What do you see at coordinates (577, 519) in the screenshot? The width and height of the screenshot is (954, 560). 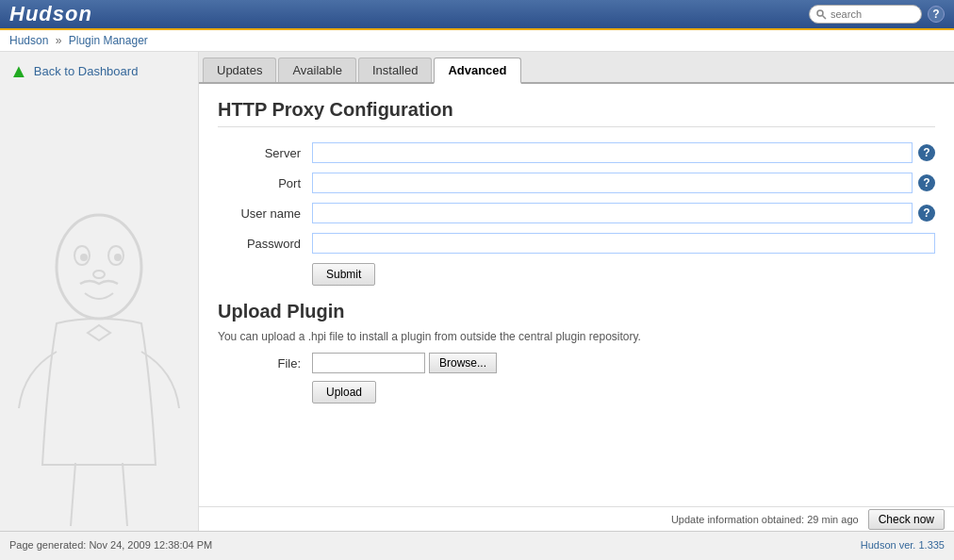 I see `status-bar: Update information obtained: 29 min ago …` at bounding box center [577, 519].